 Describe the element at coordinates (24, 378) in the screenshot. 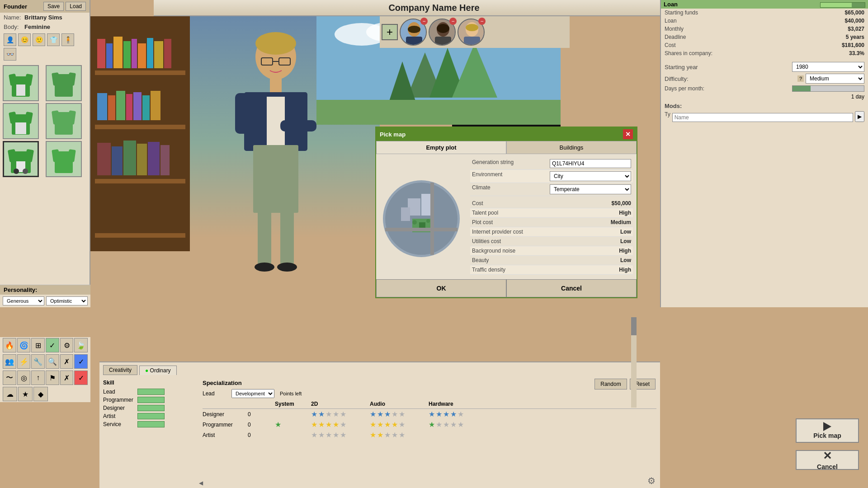

I see `skill-icon-circle: ◎` at that location.